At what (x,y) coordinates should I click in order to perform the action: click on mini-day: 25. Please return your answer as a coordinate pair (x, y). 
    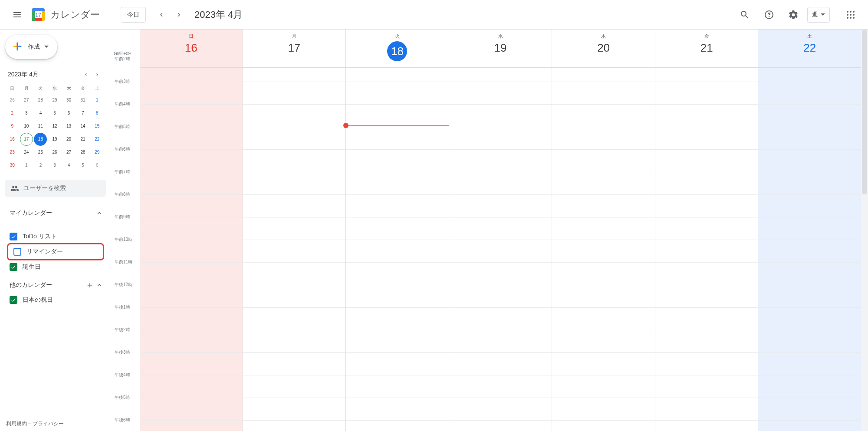
    Looking at the image, I should click on (40, 152).